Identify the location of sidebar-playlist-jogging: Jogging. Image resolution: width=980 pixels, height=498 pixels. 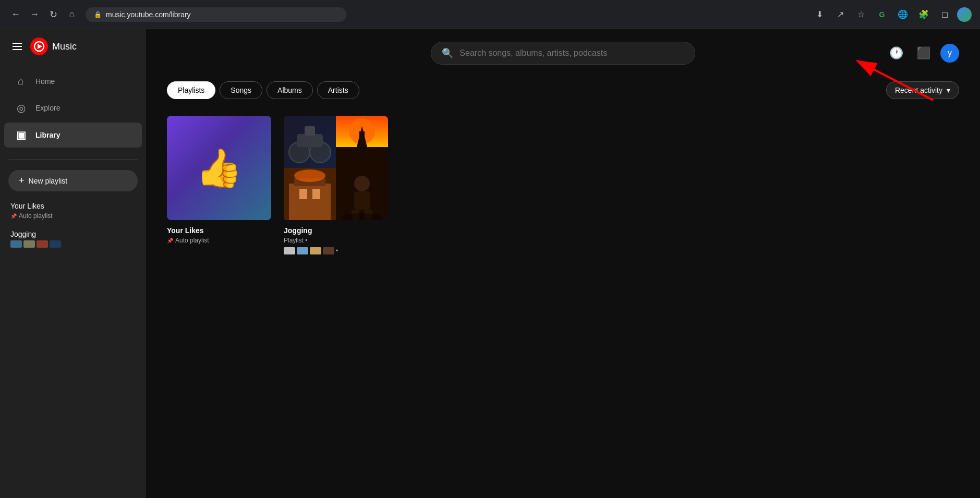
(73, 239).